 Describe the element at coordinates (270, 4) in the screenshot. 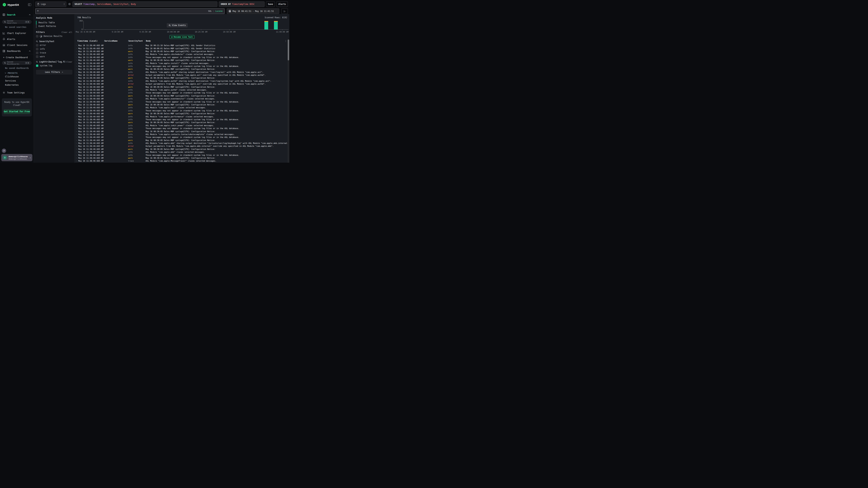

I see `save-button: Save` at that location.